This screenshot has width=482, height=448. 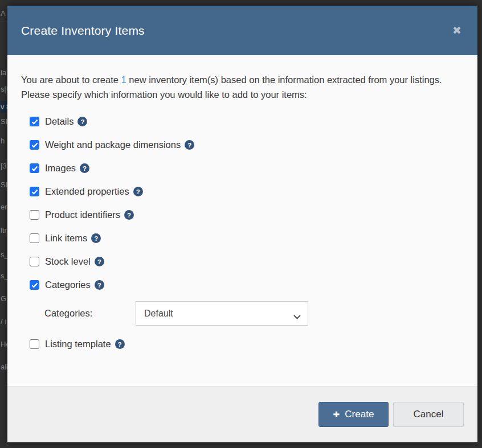 I want to click on option-row-stock-level: Stock level ?, so click(x=247, y=262).